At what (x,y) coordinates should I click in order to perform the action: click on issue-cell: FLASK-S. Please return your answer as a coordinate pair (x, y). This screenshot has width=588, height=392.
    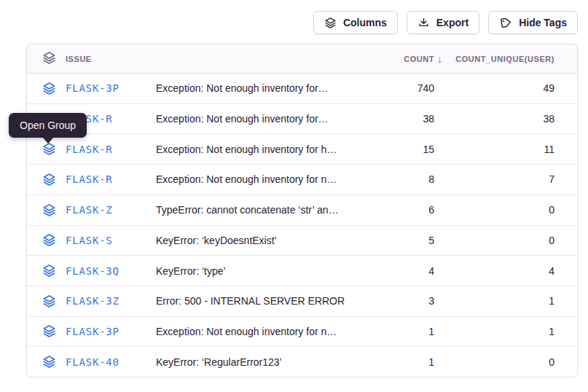
    Looking at the image, I should click on (92, 240).